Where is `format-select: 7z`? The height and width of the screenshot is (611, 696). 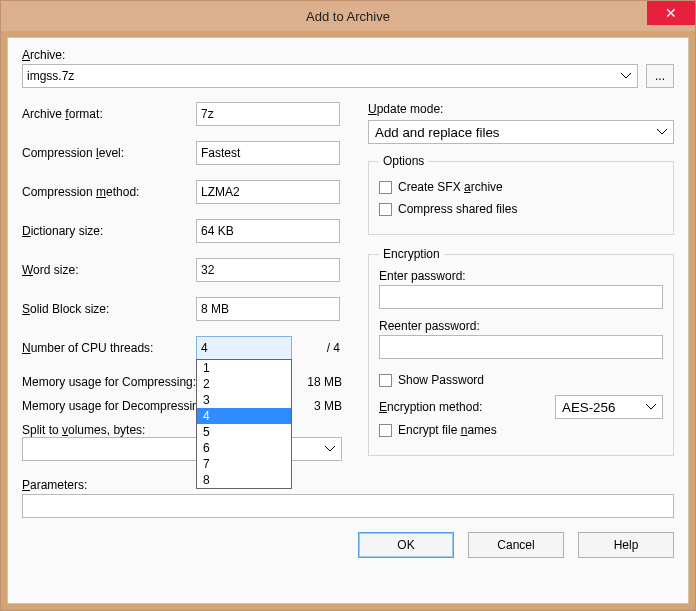 format-select: 7z is located at coordinates (268, 114).